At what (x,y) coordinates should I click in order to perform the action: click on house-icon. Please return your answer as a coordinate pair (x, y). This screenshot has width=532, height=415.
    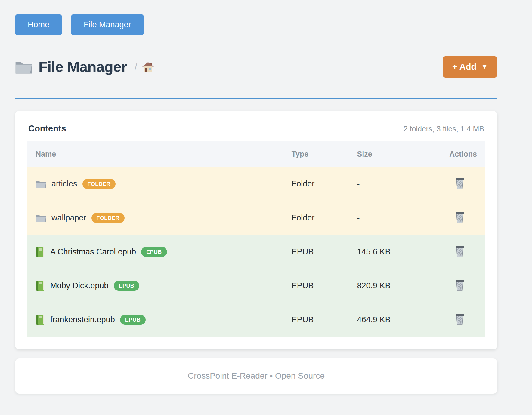
    Looking at the image, I should click on (148, 67).